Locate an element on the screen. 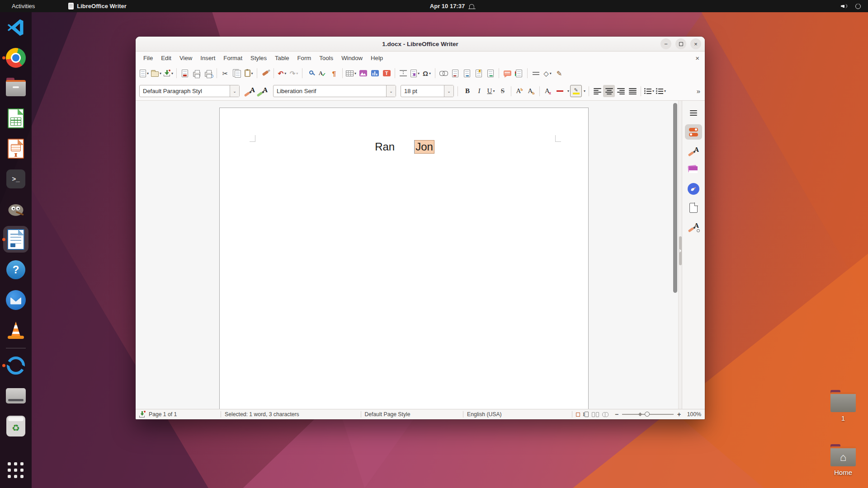 The width and height of the screenshot is (868, 488). clone-formatting-button is located at coordinates (265, 73).